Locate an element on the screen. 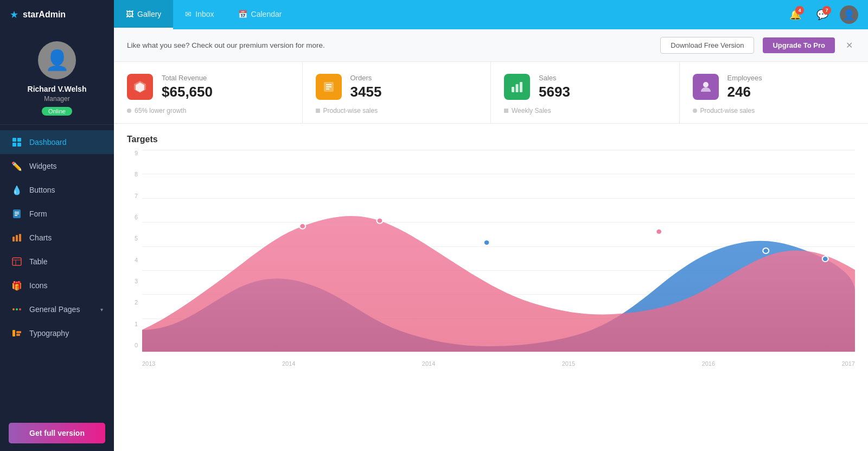 Image resolution: width=868 pixels, height=451 pixels. stat-revenue-info: Total Revenue $65,650 is located at coordinates (226, 87).